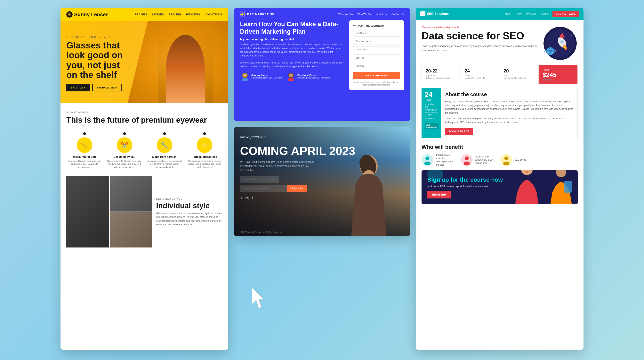  What do you see at coordinates (480, 27) in the screenshot?
I see `seo-hero-tag: Discover new data analytics tools` at bounding box center [480, 27].